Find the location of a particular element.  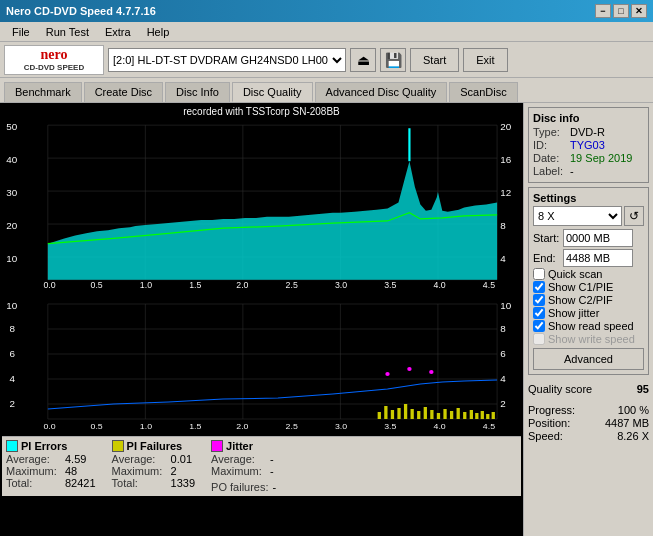

menu-file: File is located at coordinates (21, 32).